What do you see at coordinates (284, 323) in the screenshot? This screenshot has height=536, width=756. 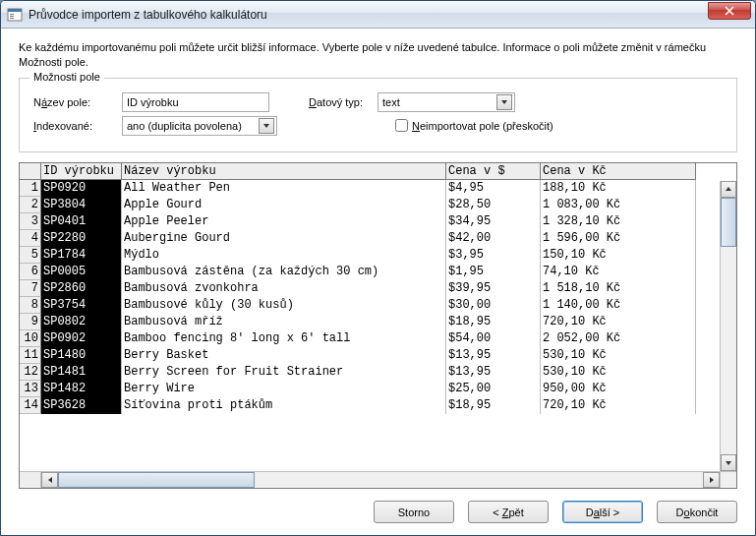 I see `cell-name: Bambusová mříž` at bounding box center [284, 323].